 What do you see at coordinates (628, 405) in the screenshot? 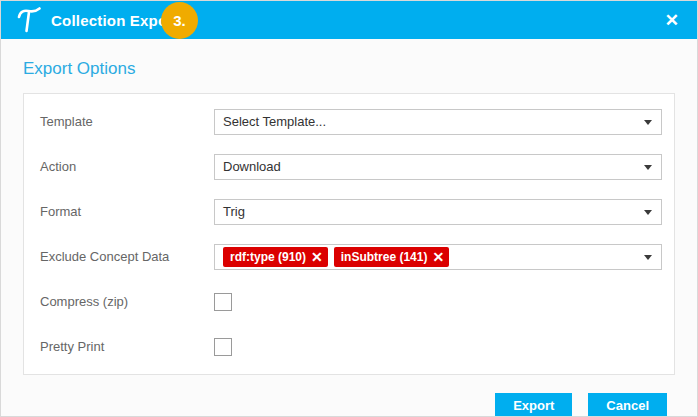
I see `cancel-button: Cancel` at bounding box center [628, 405].